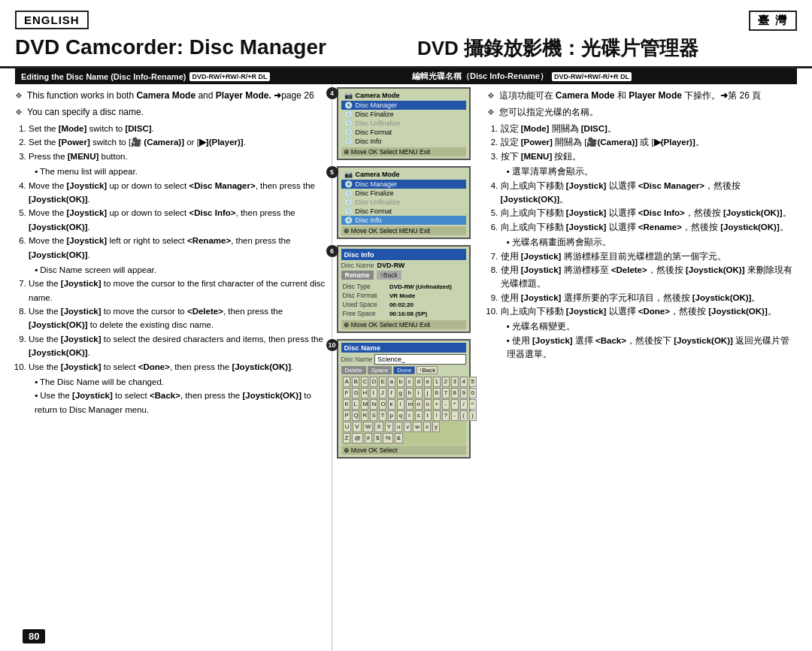  I want to click on key-O: O, so click(383, 404).